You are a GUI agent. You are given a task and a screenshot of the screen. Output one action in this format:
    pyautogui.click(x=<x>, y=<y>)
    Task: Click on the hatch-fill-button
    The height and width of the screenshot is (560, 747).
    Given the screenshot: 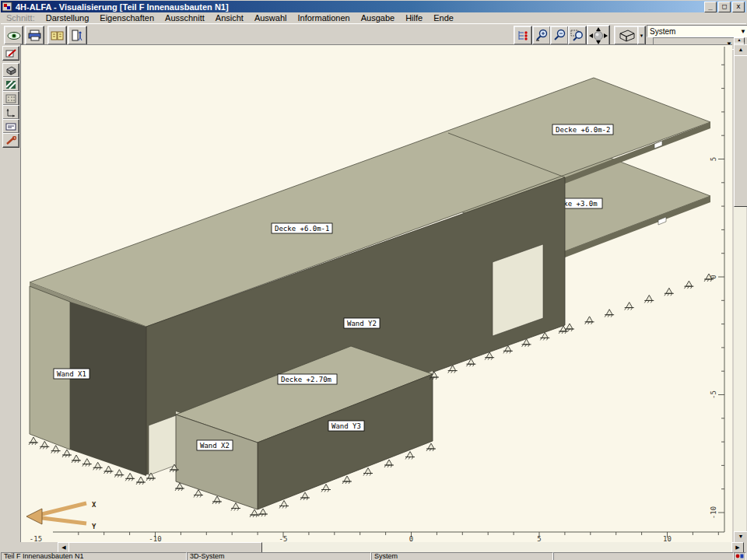 What is the action you would take?
    pyautogui.click(x=11, y=84)
    